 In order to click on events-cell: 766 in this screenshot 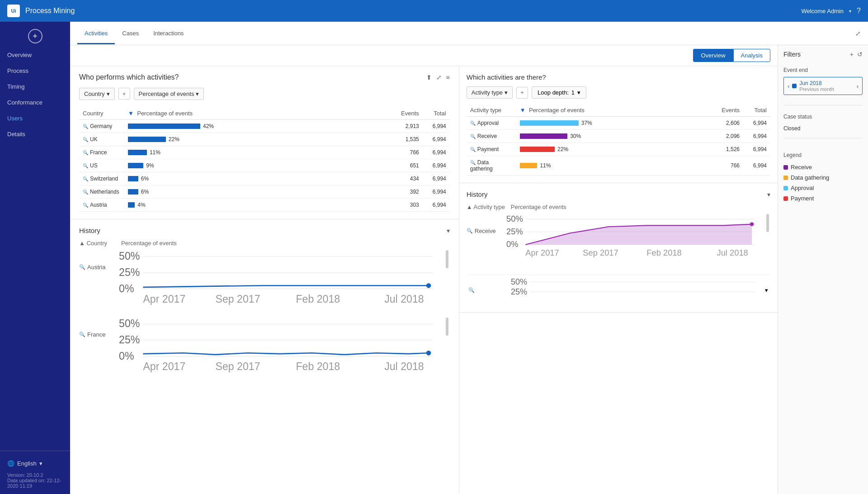, I will do `click(409, 153)`.